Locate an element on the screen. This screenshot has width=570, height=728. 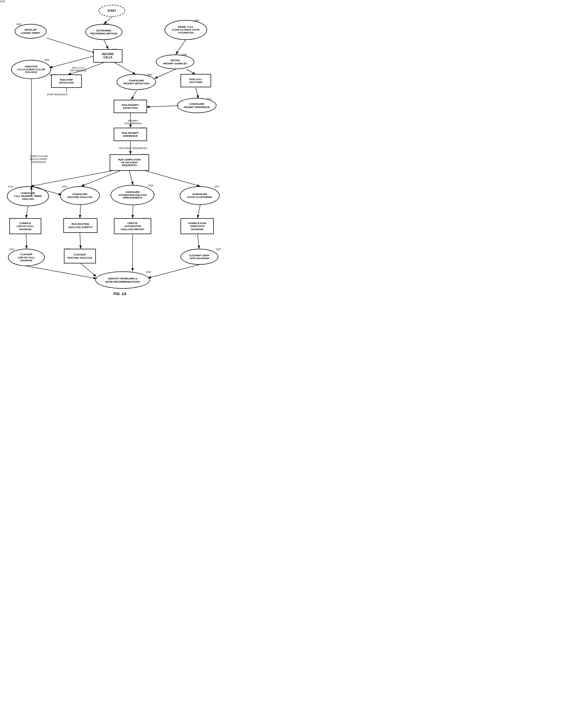
svg-text: IVR EVENT SEQUENCES is located at coordinates (133, 148).